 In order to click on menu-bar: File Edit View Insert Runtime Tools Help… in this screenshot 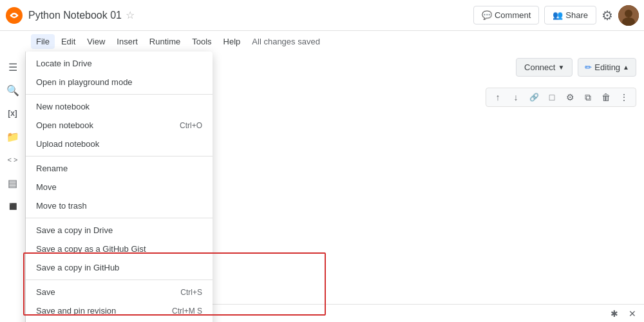, I will do `click(322, 41)`.